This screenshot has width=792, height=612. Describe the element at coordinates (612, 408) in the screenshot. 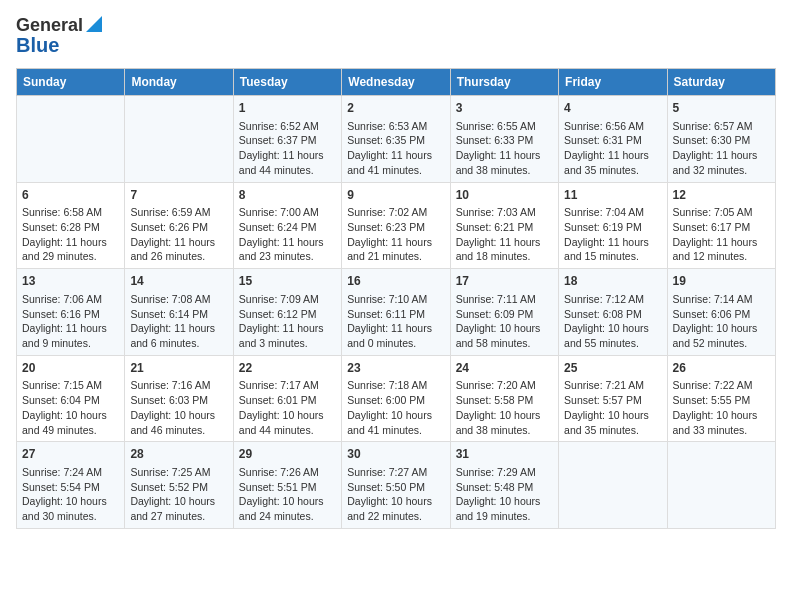

I see `day-info: Sunrise: 7:21 AM Sunset: 5:57 PM Dayligh…` at that location.